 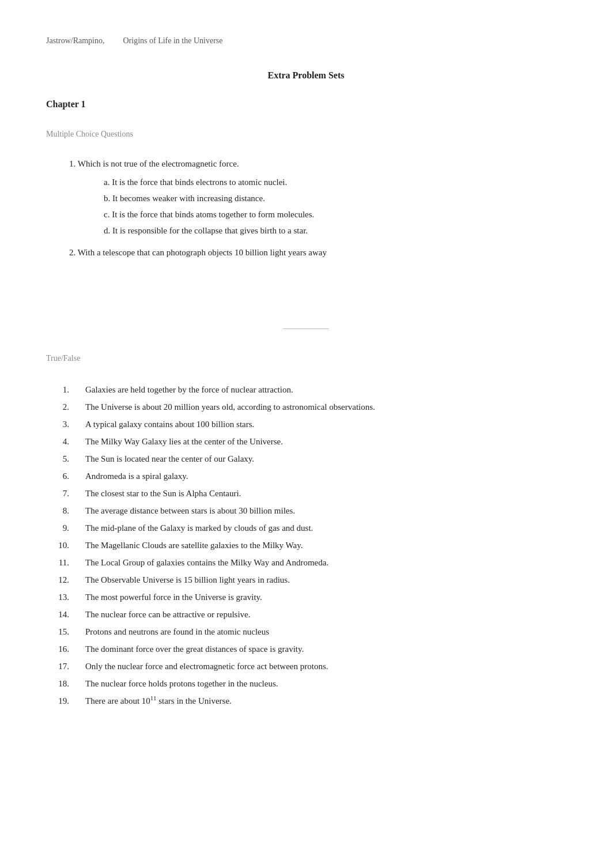 I want to click on mc-option-b: b. It becomes weaker with increasing dis…, so click(x=335, y=198).